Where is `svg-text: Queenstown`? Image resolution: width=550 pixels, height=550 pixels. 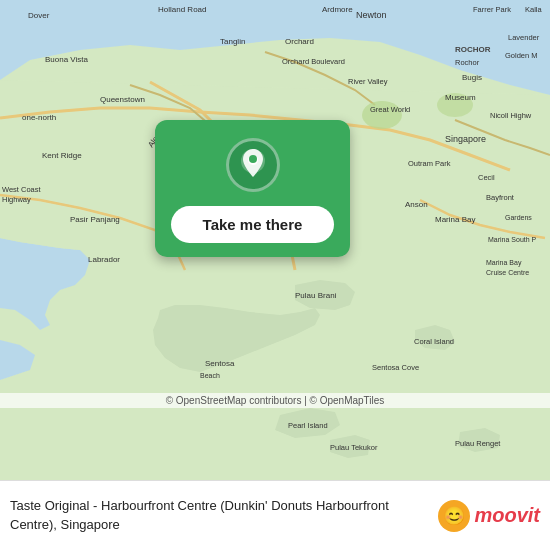
svg-text: Queenstown is located at coordinates (122, 100).